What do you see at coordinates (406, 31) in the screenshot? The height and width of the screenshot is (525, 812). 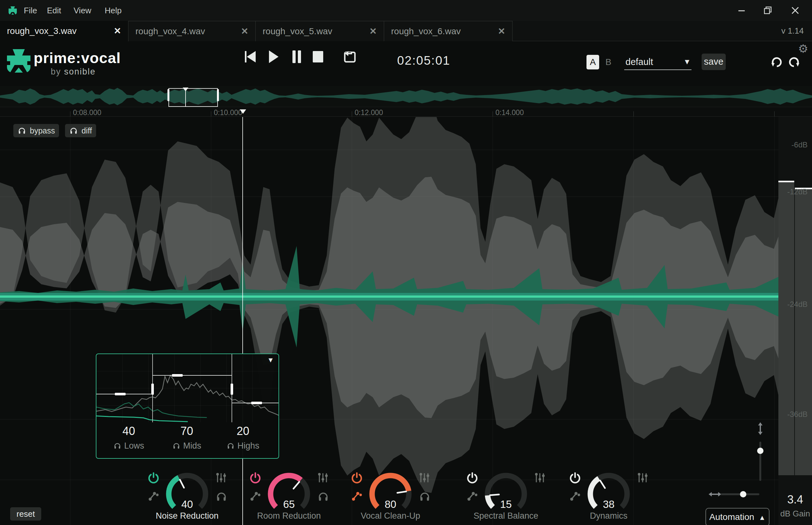 I see `tab-bar: rough_vox_3.wav ✕ rough_vox_4.wav ✕ roug…` at bounding box center [406, 31].